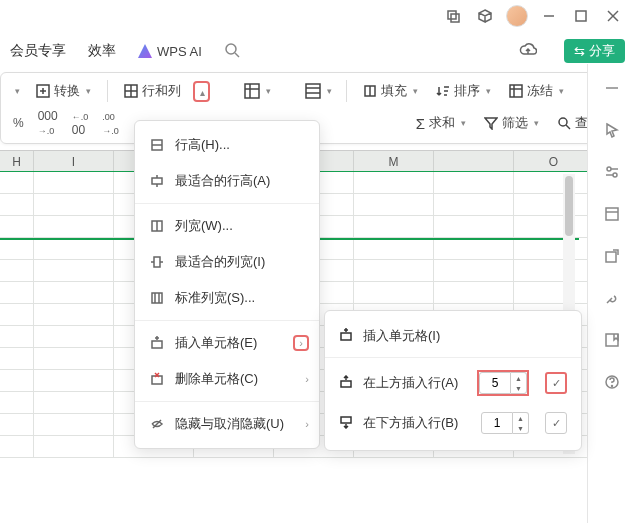 This screenshot has height=523, width=635. Describe the element at coordinates (110, 123) in the screenshot. I see `decrease-decimal-button: .00→.0` at that location.